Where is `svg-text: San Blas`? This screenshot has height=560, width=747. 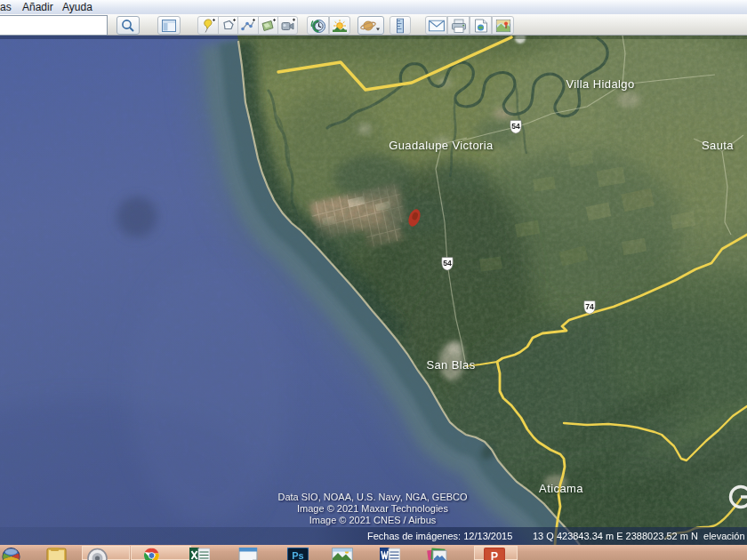
svg-text: San Blas is located at coordinates (450, 364).